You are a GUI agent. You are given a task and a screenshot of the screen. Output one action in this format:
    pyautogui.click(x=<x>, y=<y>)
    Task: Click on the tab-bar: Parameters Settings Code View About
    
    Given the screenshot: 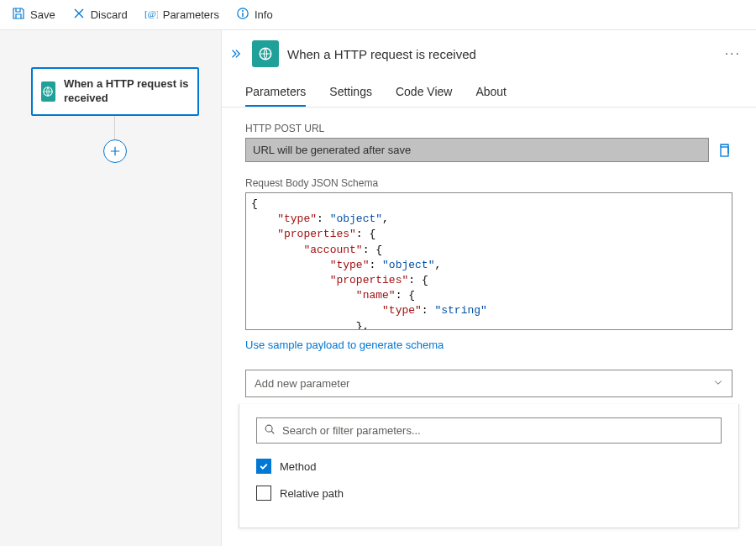 What is the action you would take?
    pyautogui.click(x=489, y=92)
    